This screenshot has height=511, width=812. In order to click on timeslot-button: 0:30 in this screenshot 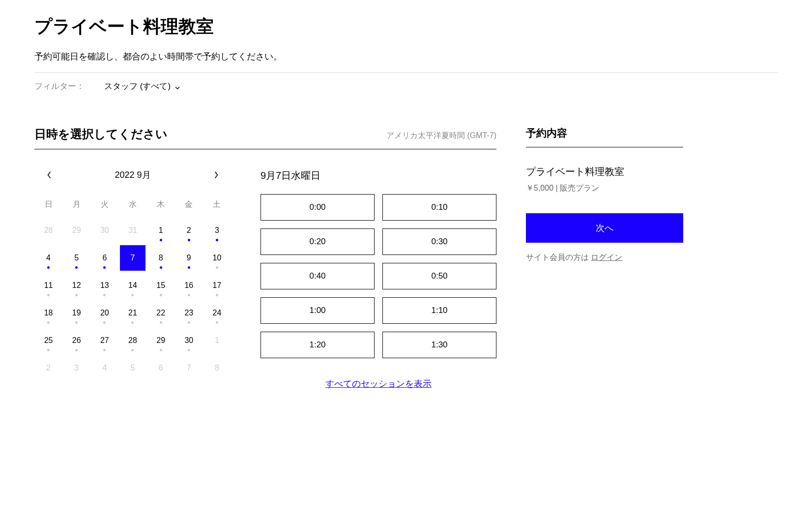, I will do `click(439, 242)`.